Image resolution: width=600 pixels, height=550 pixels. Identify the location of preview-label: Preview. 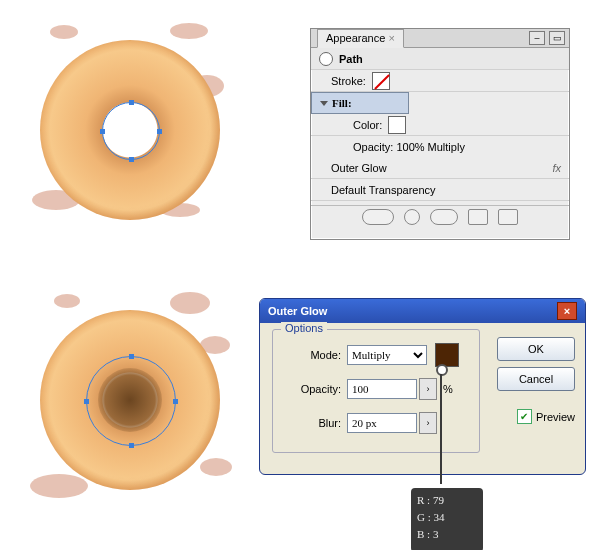
(556, 417).